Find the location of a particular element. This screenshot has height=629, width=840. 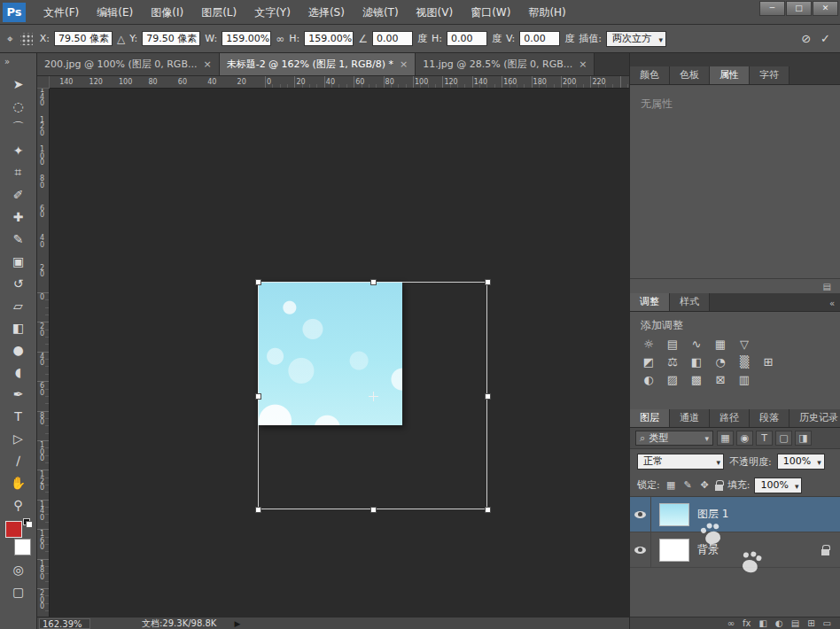

maximize-button: □ is located at coordinates (799, 9).